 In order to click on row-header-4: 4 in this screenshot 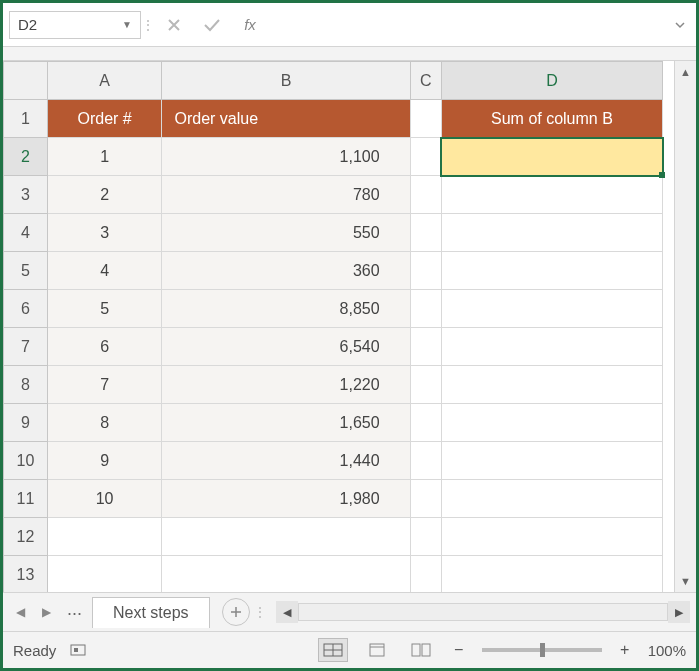, I will do `click(26, 233)`.